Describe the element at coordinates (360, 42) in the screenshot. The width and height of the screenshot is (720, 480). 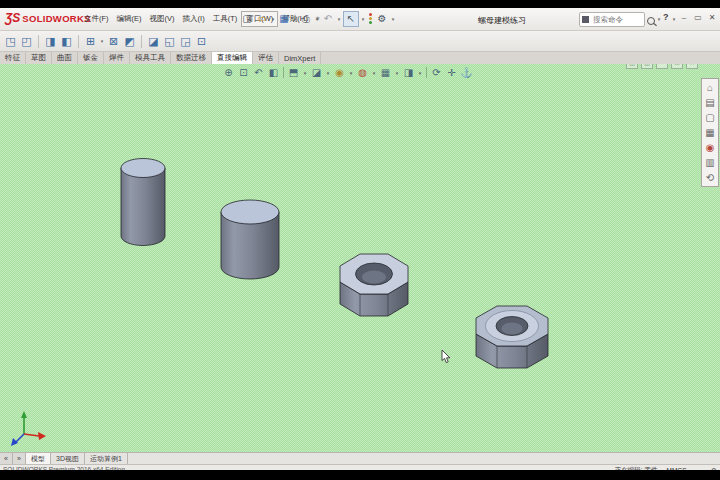
I see `command-manager-toolbar: ◳ ◰ ◨ ◧ ⊞ ▾ ⊠ ◩ ◪ ◱ ◲ ⊡` at that location.